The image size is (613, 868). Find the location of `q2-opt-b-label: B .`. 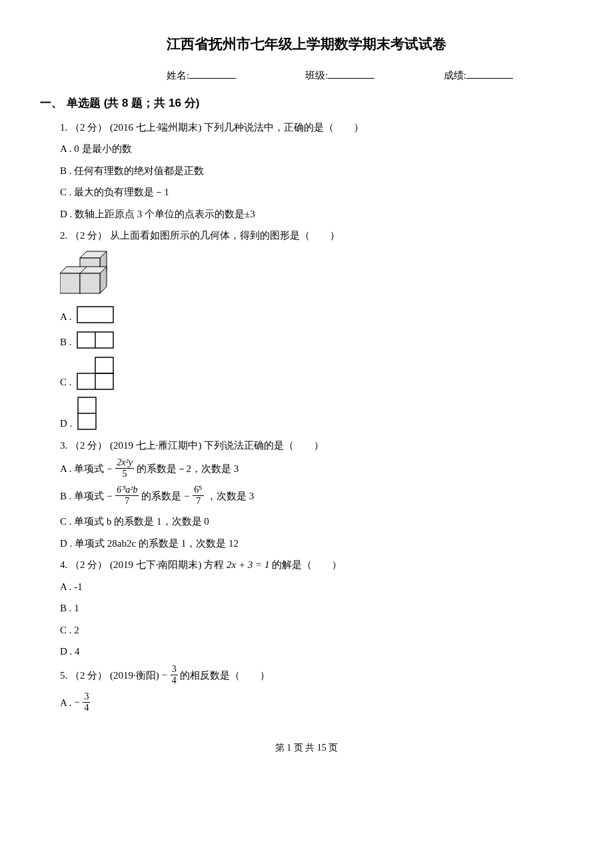

q2-opt-b-label: B . is located at coordinates (66, 343).